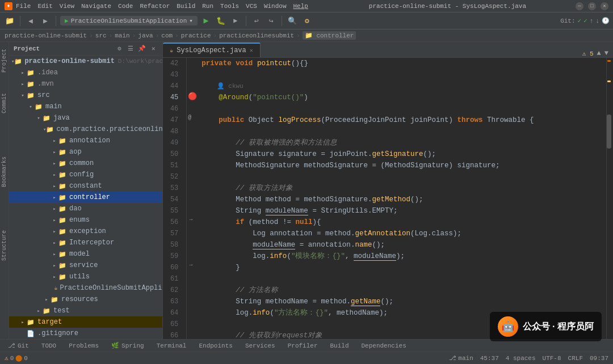 This screenshot has width=613, height=364. Describe the element at coordinates (592, 6) in the screenshot. I see `window-controls: ─ □ ✕` at that location.